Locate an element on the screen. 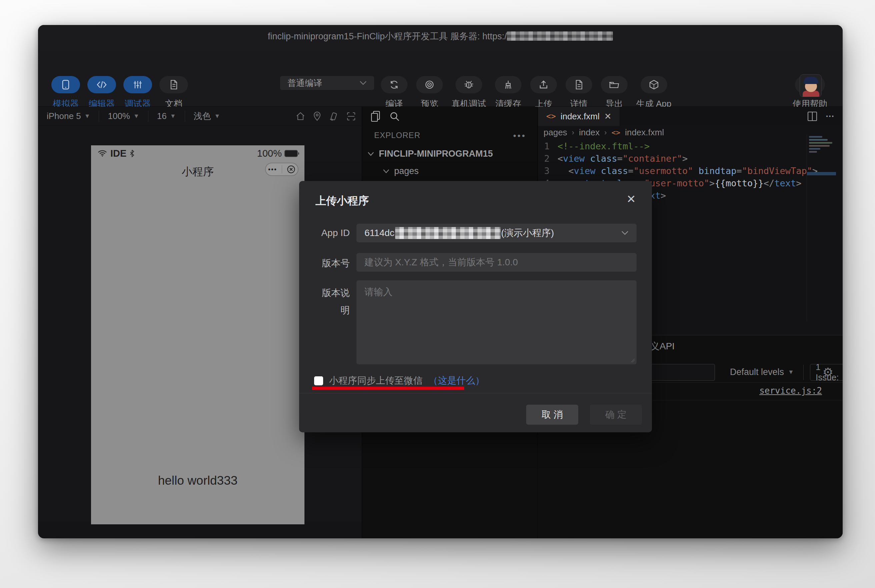 This screenshot has width=875, height=588. source-link: service.js:2 is located at coordinates (791, 391).